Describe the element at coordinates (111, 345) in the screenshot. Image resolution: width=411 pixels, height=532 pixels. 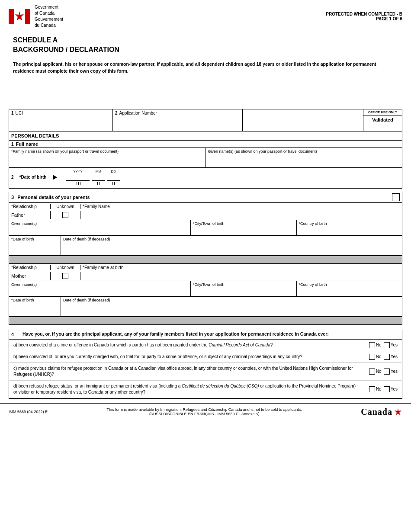
I see `qa-text-before: a) been convicted of a crime or offence …` at that location.